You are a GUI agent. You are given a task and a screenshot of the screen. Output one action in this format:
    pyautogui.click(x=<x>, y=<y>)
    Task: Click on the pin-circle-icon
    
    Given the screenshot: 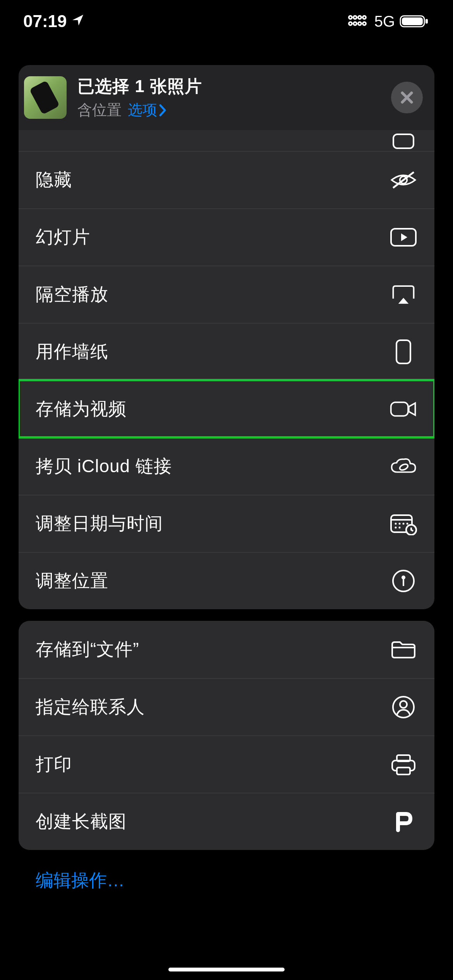 What is the action you would take?
    pyautogui.click(x=403, y=581)
    